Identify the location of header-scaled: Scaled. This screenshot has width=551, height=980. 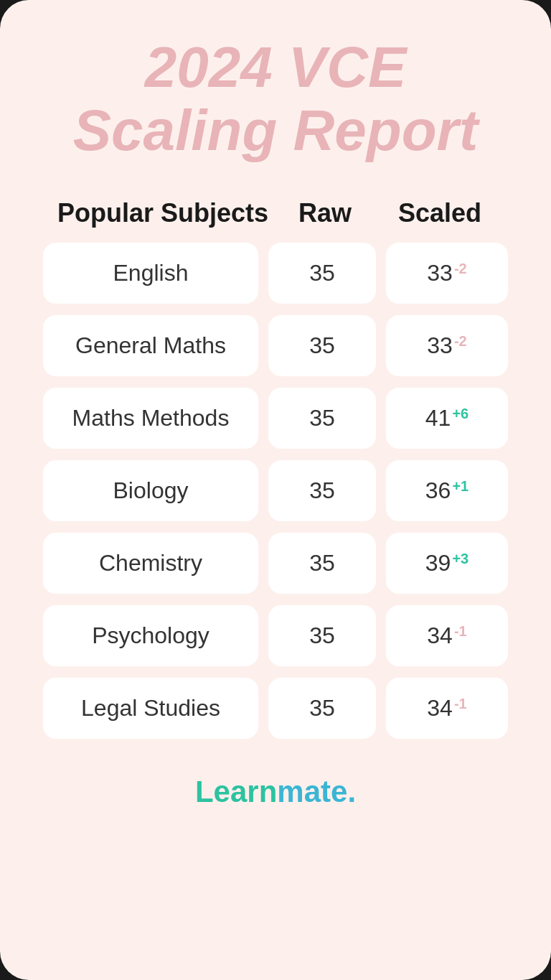
(440, 213).